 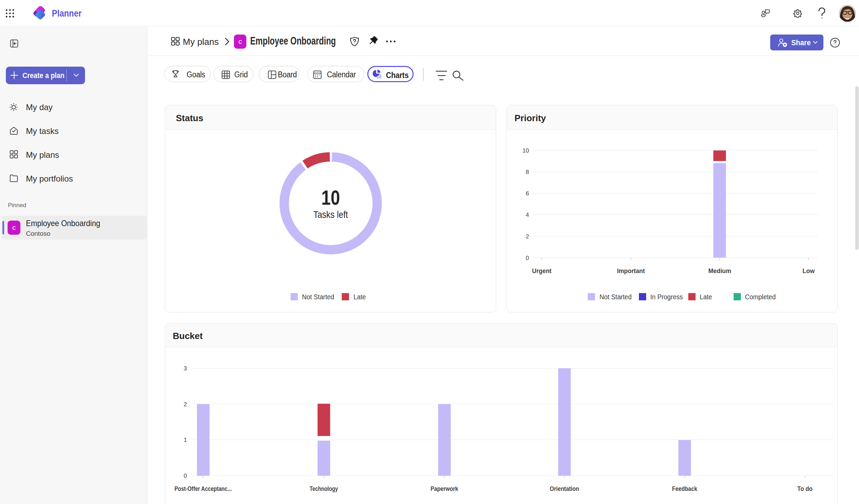 What do you see at coordinates (527, 215) in the screenshot?
I see `svg-text: 4` at bounding box center [527, 215].